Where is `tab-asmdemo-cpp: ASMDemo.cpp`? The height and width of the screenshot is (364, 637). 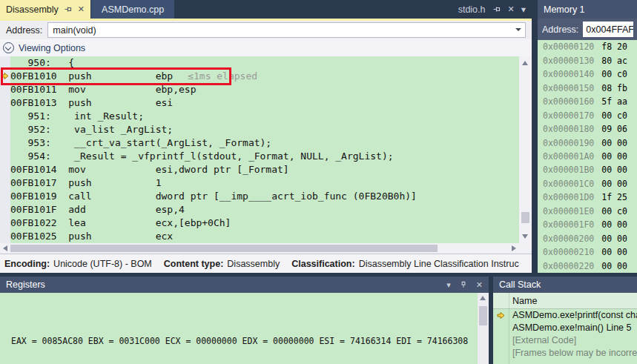
tab-asmdemo-cpp: ASMDemo.cpp is located at coordinates (133, 9).